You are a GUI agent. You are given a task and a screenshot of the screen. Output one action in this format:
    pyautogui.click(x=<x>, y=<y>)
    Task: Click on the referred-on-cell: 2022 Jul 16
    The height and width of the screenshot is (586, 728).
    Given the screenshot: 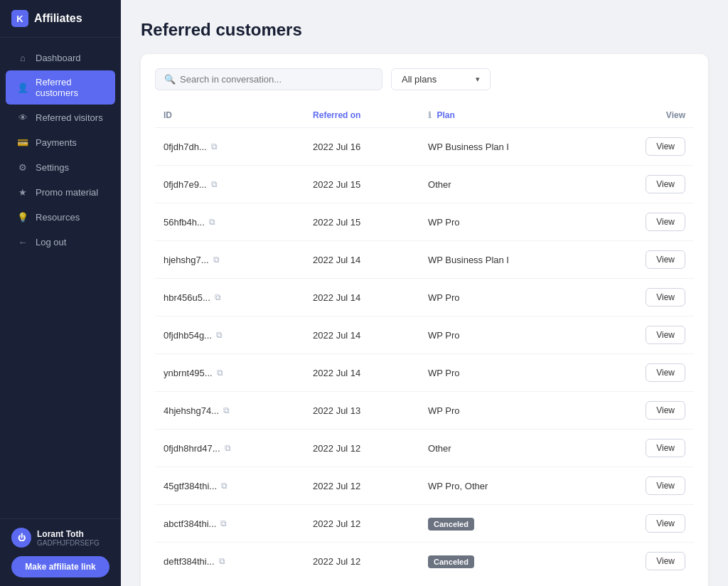 What is the action you would take?
    pyautogui.click(x=362, y=146)
    